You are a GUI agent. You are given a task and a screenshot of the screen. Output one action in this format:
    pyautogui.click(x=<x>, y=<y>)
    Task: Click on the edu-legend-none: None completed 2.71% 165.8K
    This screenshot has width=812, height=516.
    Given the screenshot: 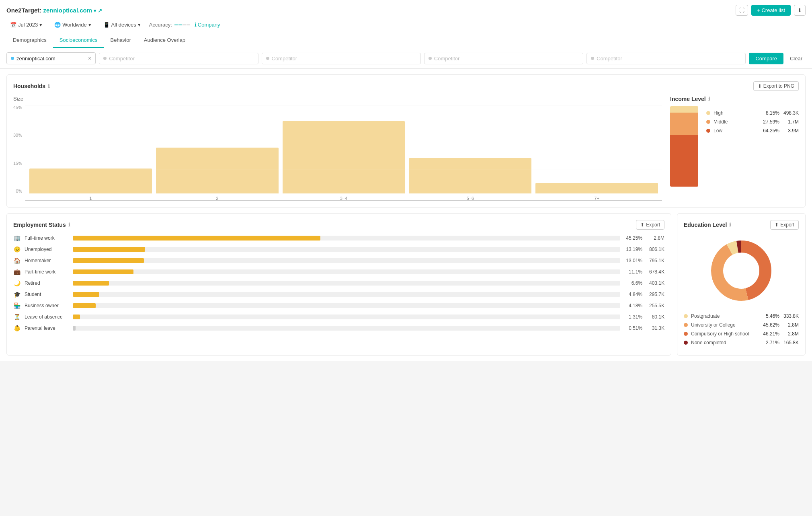 What is the action you would take?
    pyautogui.click(x=741, y=343)
    